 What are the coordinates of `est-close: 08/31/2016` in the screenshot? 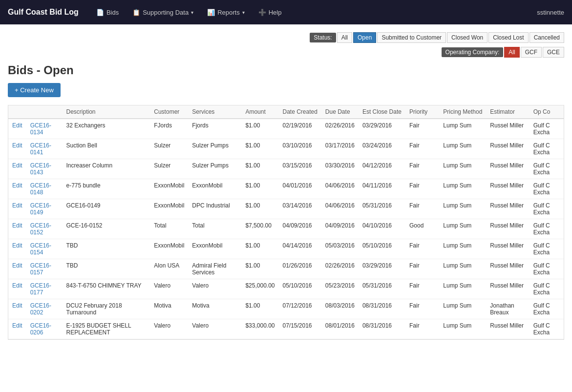 It's located at (382, 309).